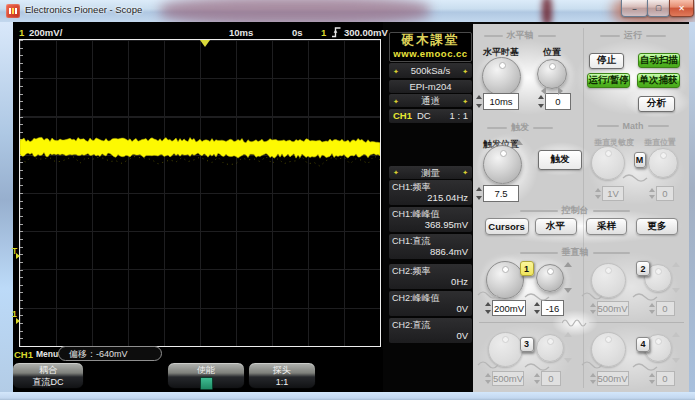  Describe the element at coordinates (666, 308) in the screenshot. I see `ch2-position-value: 0` at that location.